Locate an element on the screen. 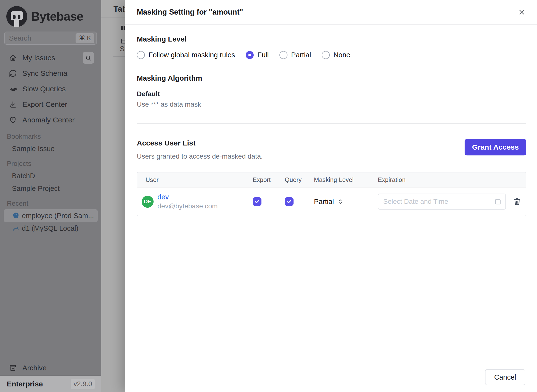 This screenshot has height=392, width=537. sidebar-item-sample-project: Sample Project is located at coordinates (51, 188).